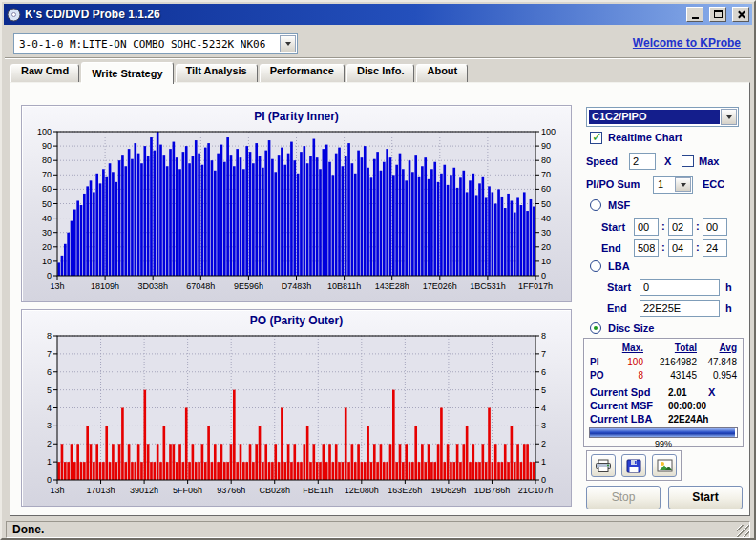 The width and height of the screenshot is (756, 540). I want to click on msf-end-s-field, so click(681, 248).